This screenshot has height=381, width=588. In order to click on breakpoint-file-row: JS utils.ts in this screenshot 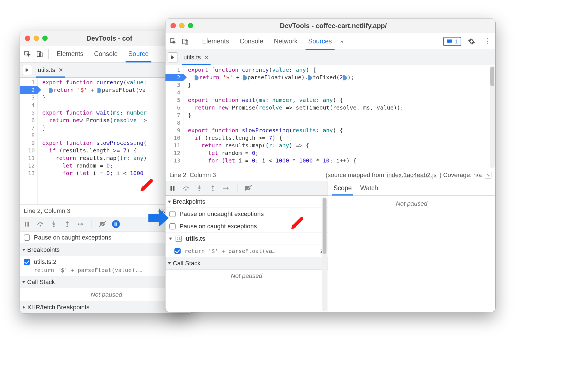, I will do `click(246, 239)`.